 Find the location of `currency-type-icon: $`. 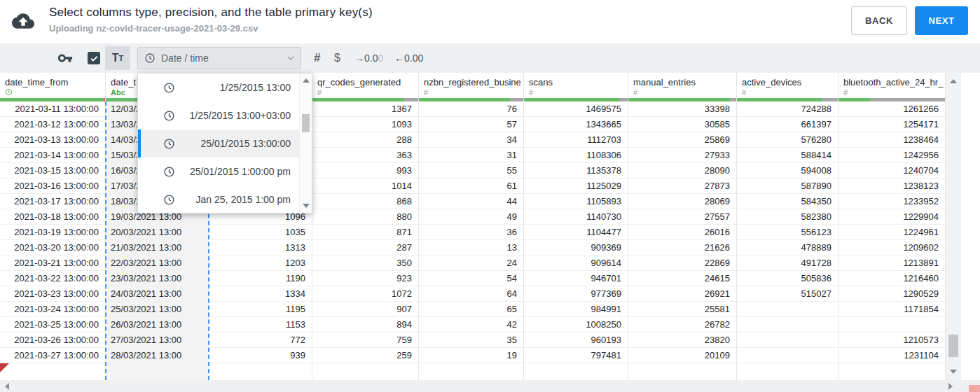

currency-type-icon: $ is located at coordinates (338, 58).